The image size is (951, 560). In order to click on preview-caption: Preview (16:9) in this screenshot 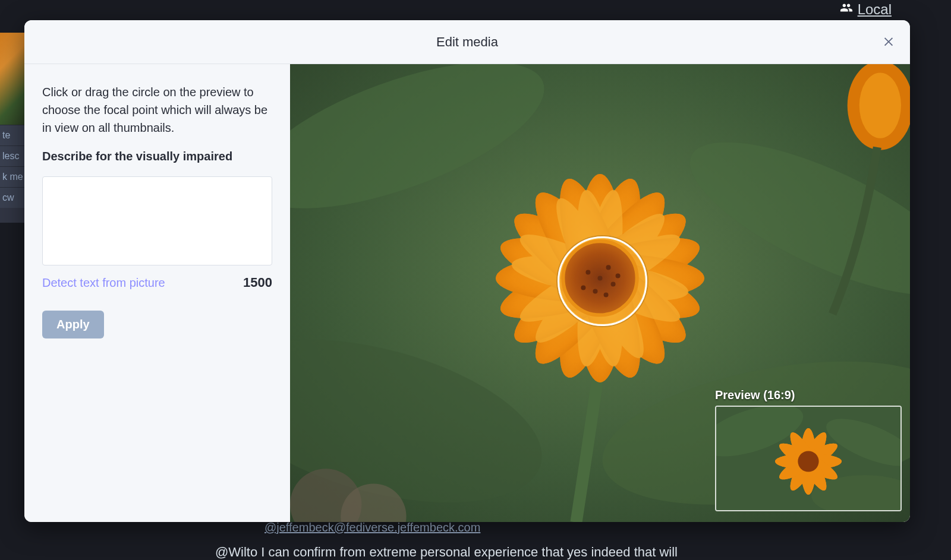, I will do `click(807, 396)`.